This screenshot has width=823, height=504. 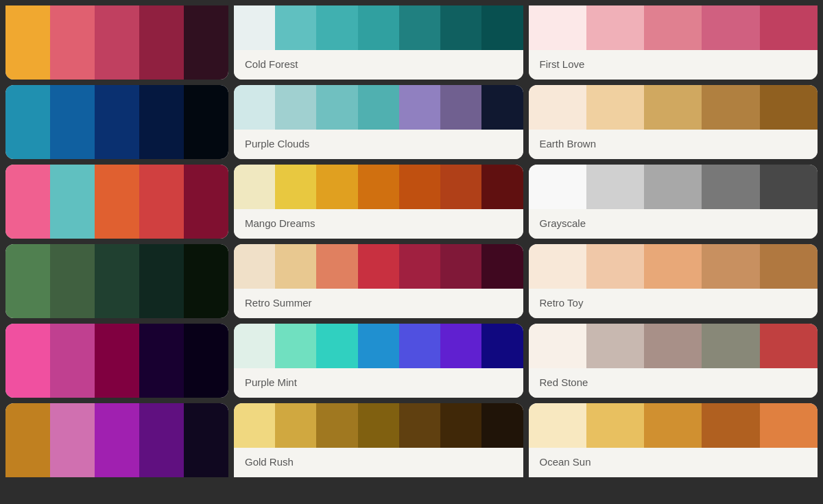 What do you see at coordinates (379, 383) in the screenshot?
I see `palette-label: Purple Mint` at bounding box center [379, 383].